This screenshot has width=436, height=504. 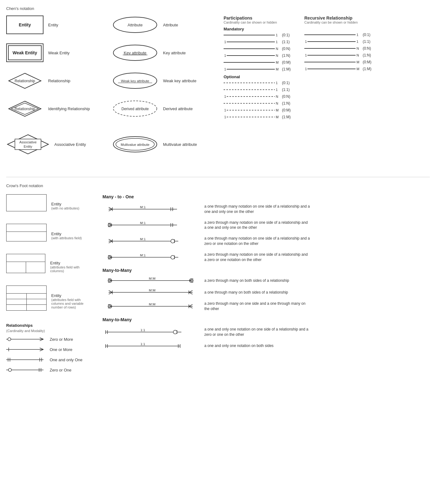 What do you see at coordinates (50, 236) in the screenshot?
I see `crows-entity-attr-item: Entity (with attributes field)` at bounding box center [50, 236].